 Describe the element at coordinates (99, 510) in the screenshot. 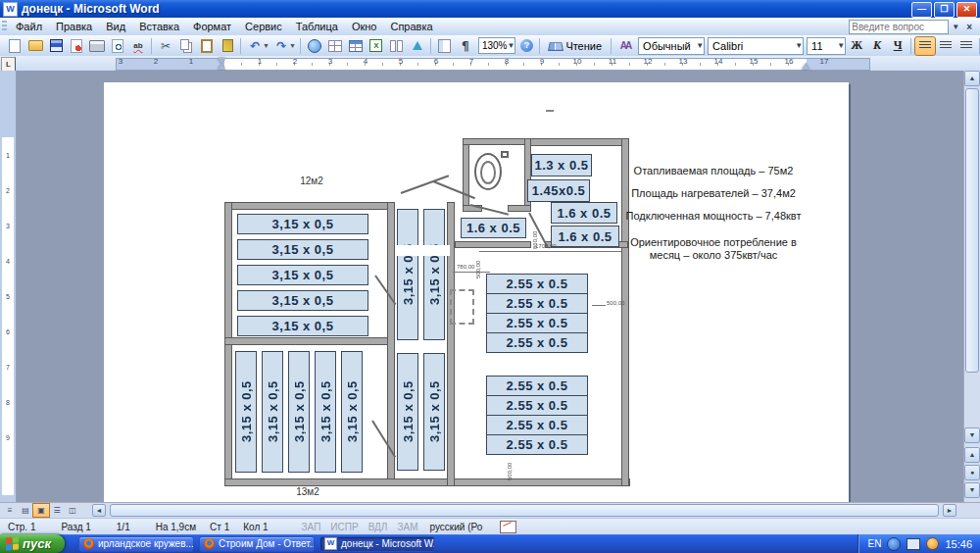

I see `scroll-left-icon: ◄` at that location.